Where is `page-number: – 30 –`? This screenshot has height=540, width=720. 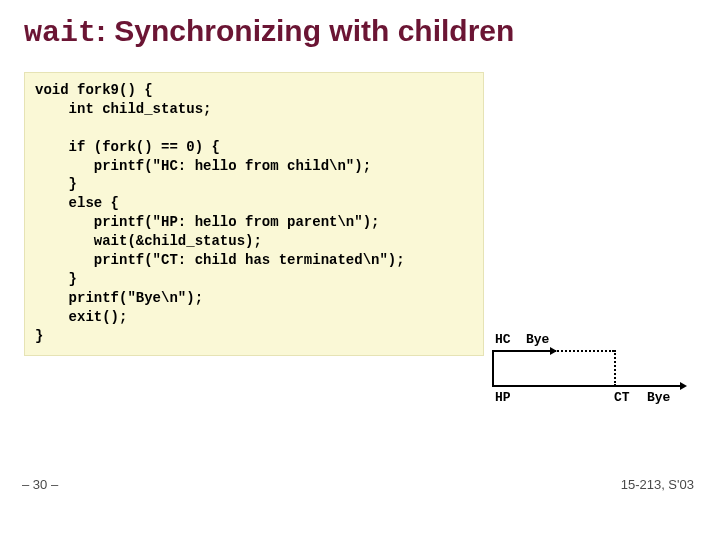
page-number: – 30 – is located at coordinates (40, 484).